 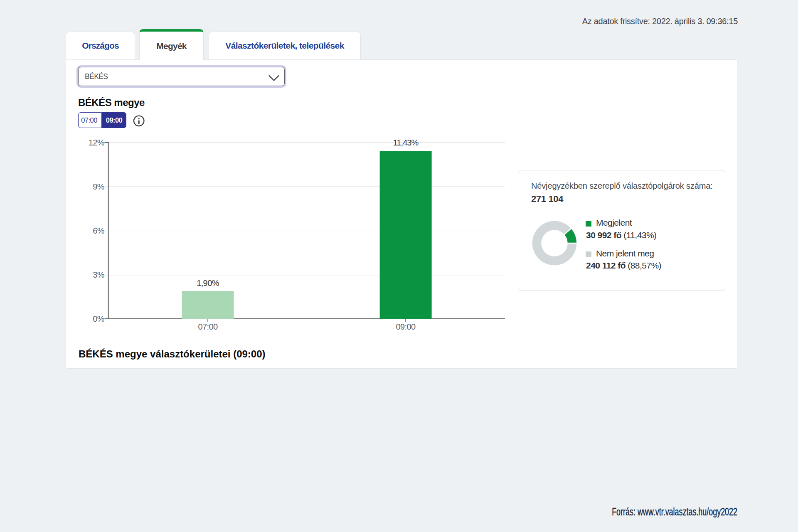 What do you see at coordinates (99, 231) in the screenshot?
I see `svg-text: 6%` at bounding box center [99, 231].